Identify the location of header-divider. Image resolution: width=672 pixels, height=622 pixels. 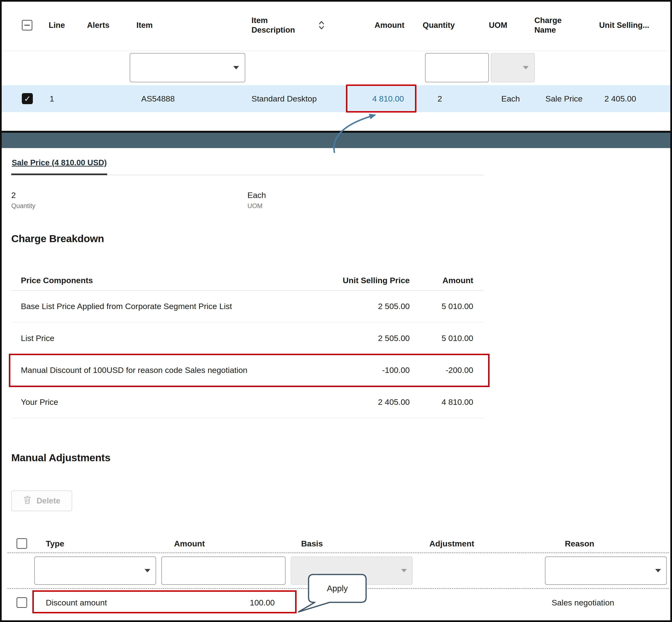
(336, 51).